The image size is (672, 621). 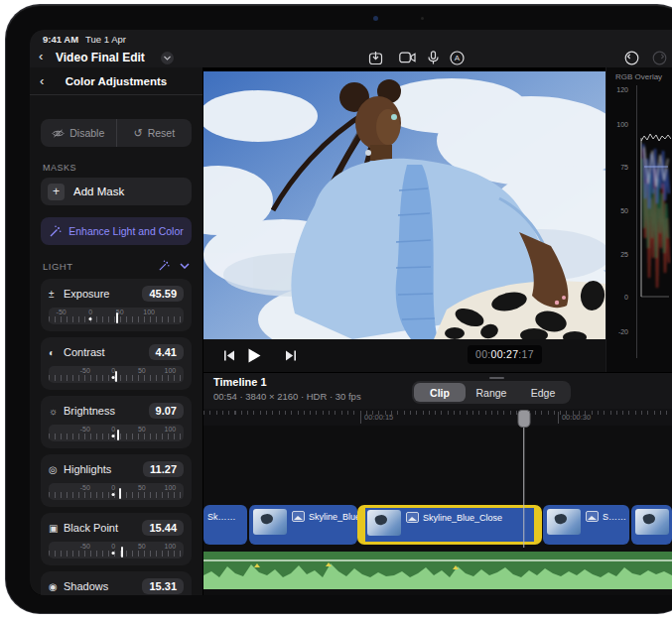 What do you see at coordinates (155, 133) in the screenshot?
I see `reset-button: ↺ Reset` at bounding box center [155, 133].